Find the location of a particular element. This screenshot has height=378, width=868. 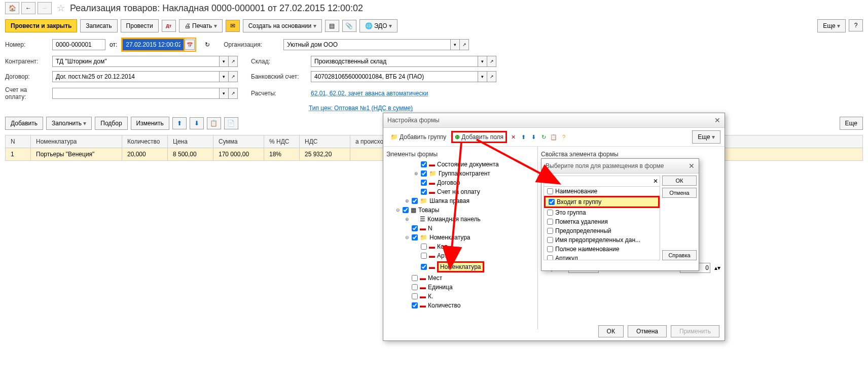

page-title: Реализация товаров: Накладная 0000-00000… is located at coordinates (216, 8).